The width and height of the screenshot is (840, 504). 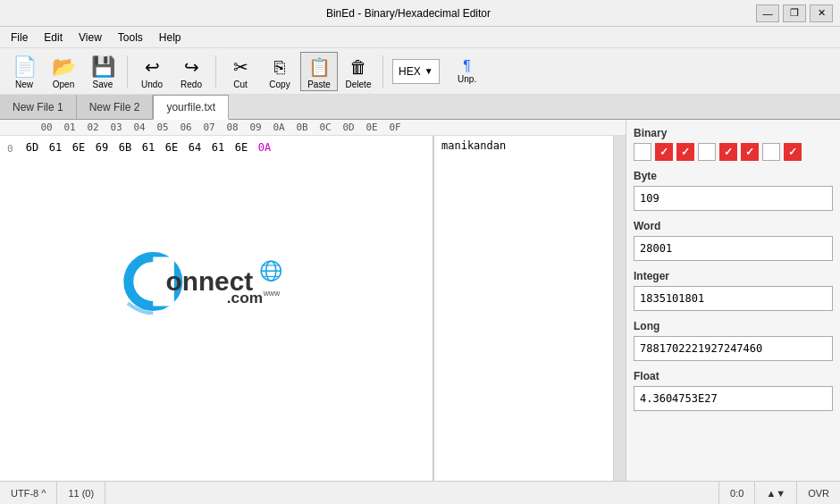 What do you see at coordinates (114, 107) in the screenshot?
I see `tab-newfile2-label: New File 2` at bounding box center [114, 107].